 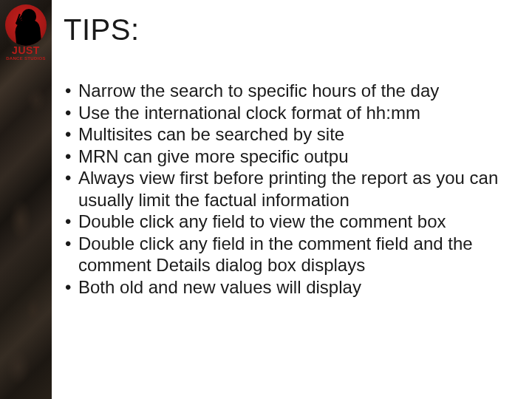 I want to click on list-item: Narrow the search to specific hours of t…, so click(x=289, y=91).